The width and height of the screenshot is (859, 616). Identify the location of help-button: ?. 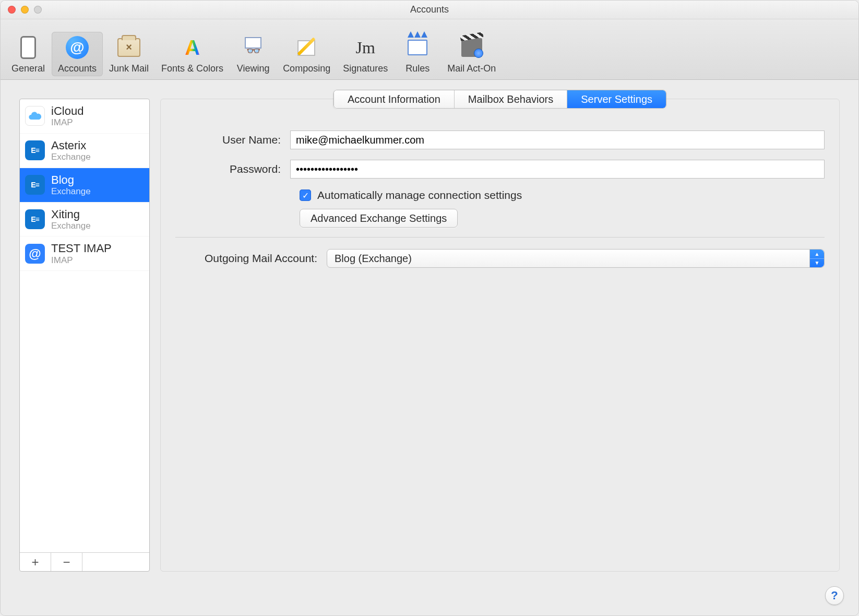
(834, 596).